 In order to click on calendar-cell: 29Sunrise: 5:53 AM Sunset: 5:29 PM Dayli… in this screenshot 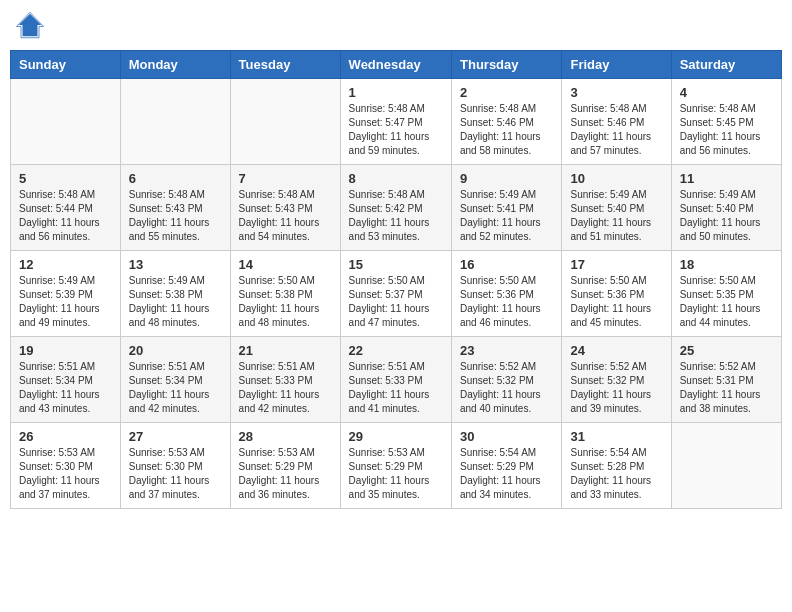, I will do `click(396, 466)`.